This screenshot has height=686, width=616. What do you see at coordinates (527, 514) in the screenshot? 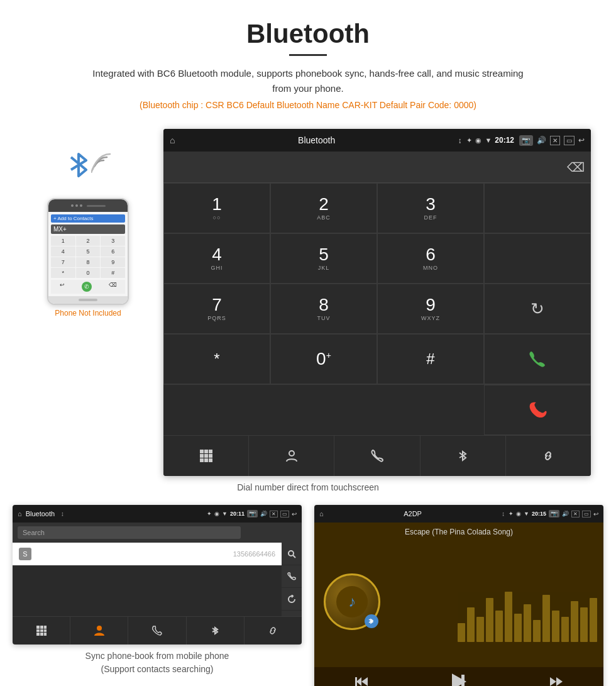
I see `music-signal-icon: ▼` at bounding box center [527, 514].